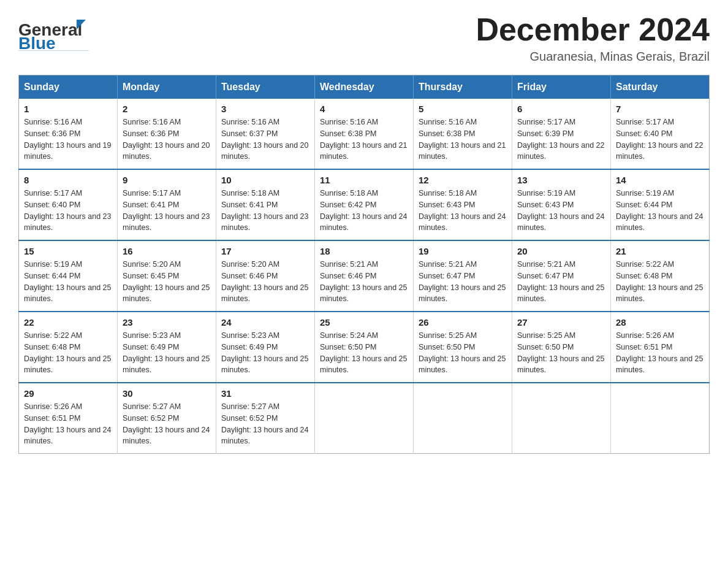 This screenshot has height=563, width=728. Describe the element at coordinates (364, 87) in the screenshot. I see `header-row: SundayMondayTuesdayWednesdayThursdayFrid…` at that location.